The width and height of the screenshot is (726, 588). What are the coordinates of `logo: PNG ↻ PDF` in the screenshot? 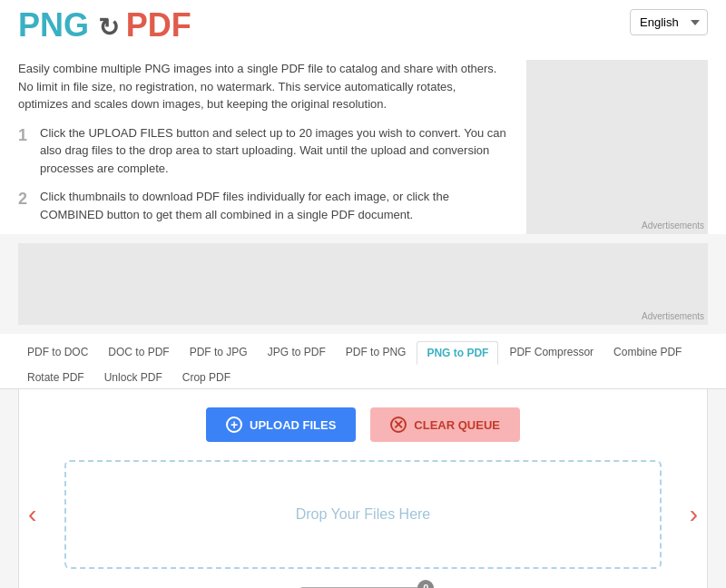 It's located at (105, 25).